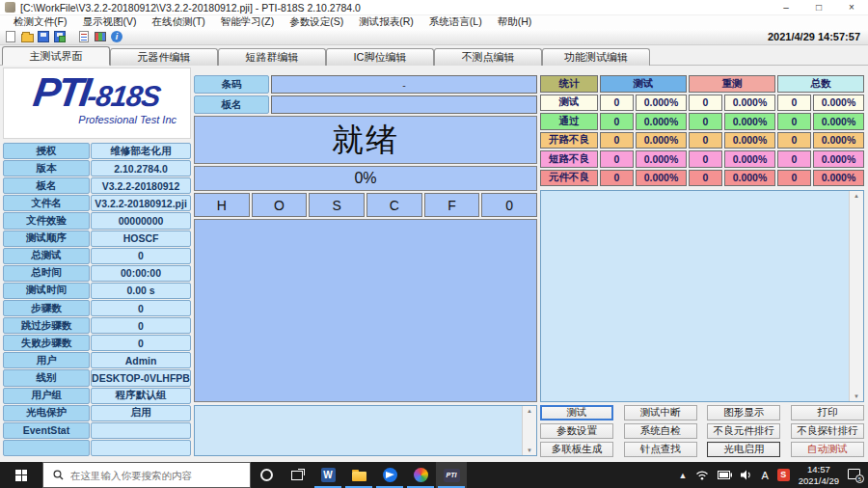  What do you see at coordinates (152, 475) in the screenshot?
I see `search-input` at bounding box center [152, 475].